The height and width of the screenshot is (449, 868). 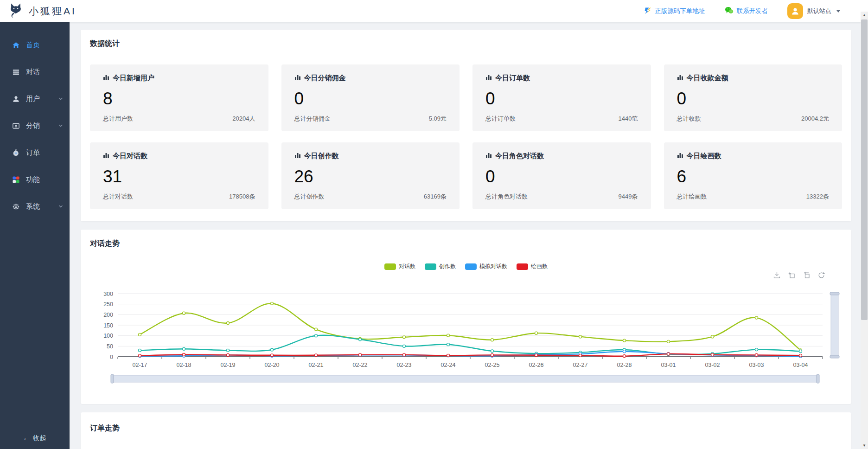 What do you see at coordinates (814, 11) in the screenshot?
I see `site-selector: 默认站点` at bounding box center [814, 11].